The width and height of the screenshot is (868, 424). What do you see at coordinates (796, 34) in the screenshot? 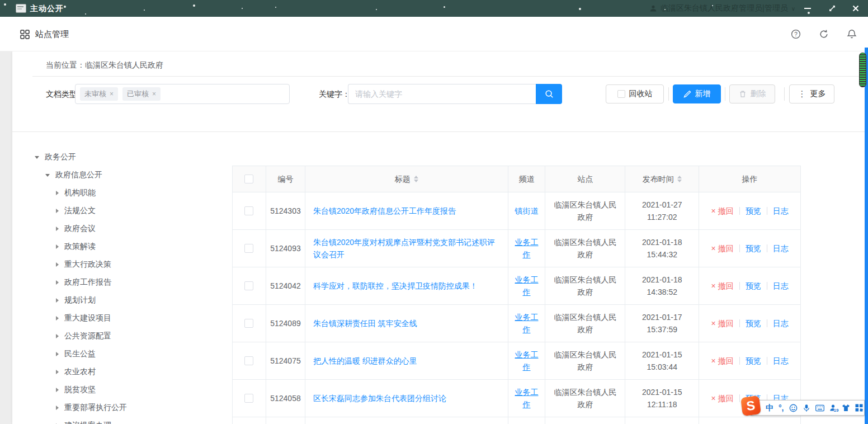
I see `help-button: ?` at bounding box center [796, 34].